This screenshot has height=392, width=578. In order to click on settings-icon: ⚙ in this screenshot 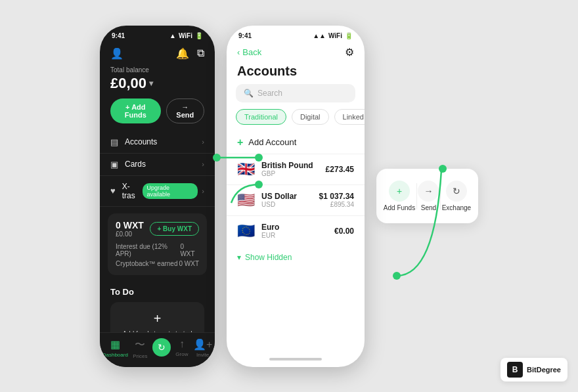, I will do `click(349, 53)`.